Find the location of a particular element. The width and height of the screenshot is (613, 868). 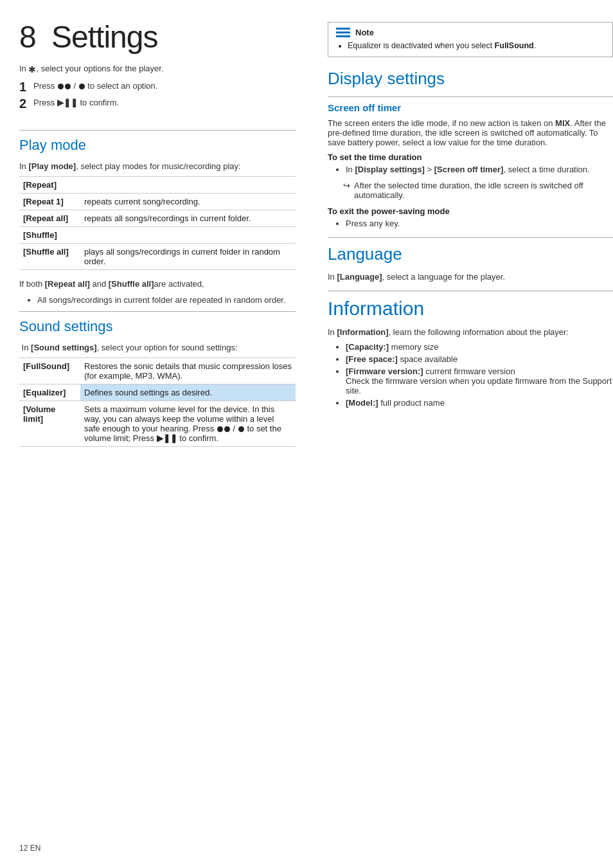

table-cell-shuffleall: [Shuffle all] is located at coordinates (50, 256).